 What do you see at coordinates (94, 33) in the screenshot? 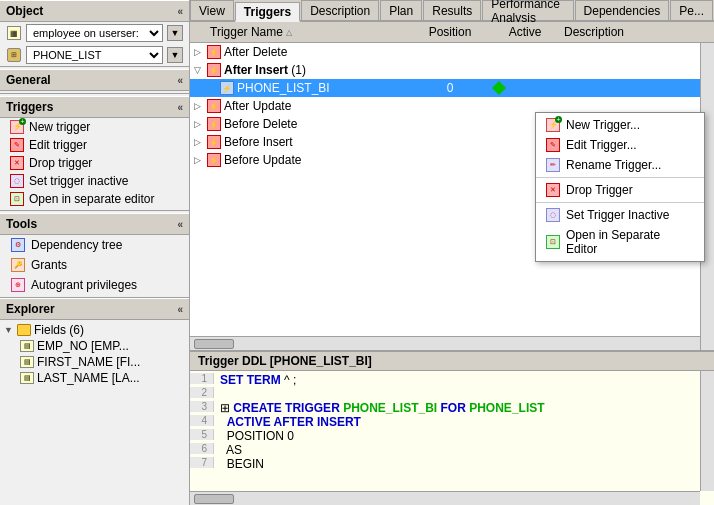
I see `employee-row: ▦ employee on userser: ▼` at bounding box center [94, 33].